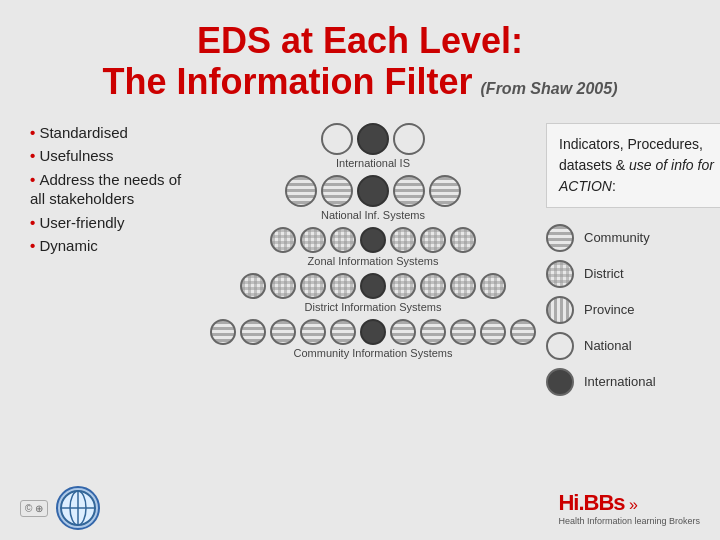 This screenshot has width=720, height=540. What do you see at coordinates (78, 508) in the screenshot?
I see `logo-circle` at bounding box center [78, 508].